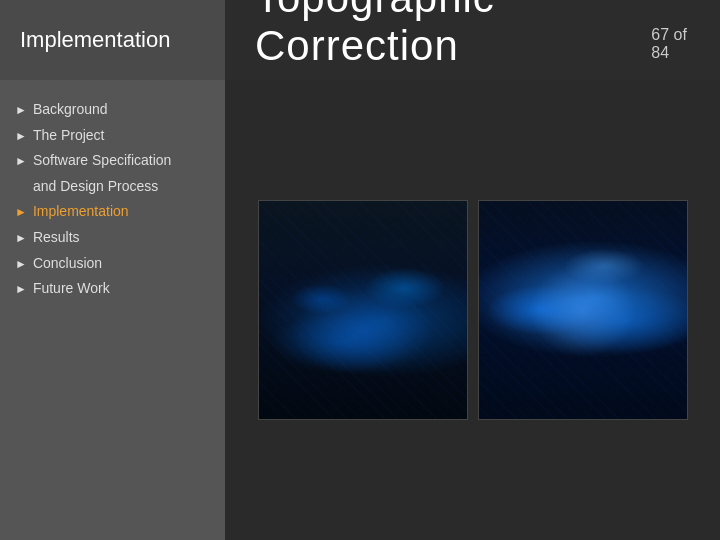 This screenshot has height=540, width=720. Describe the element at coordinates (122, 289) in the screenshot. I see `sidebar-item-label: Future Work` at that location.